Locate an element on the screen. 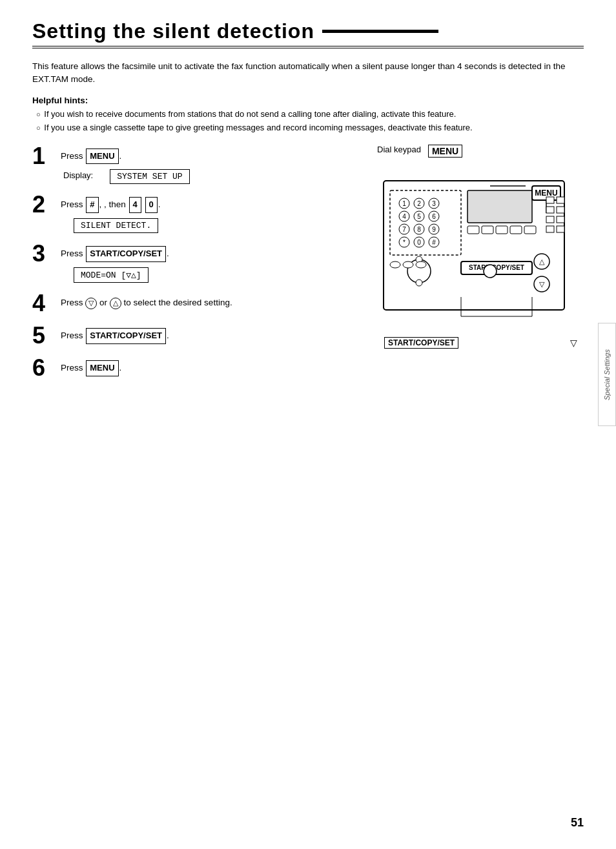 The image size is (616, 849). sidebar-tab: Special Settings is located at coordinates (607, 374).